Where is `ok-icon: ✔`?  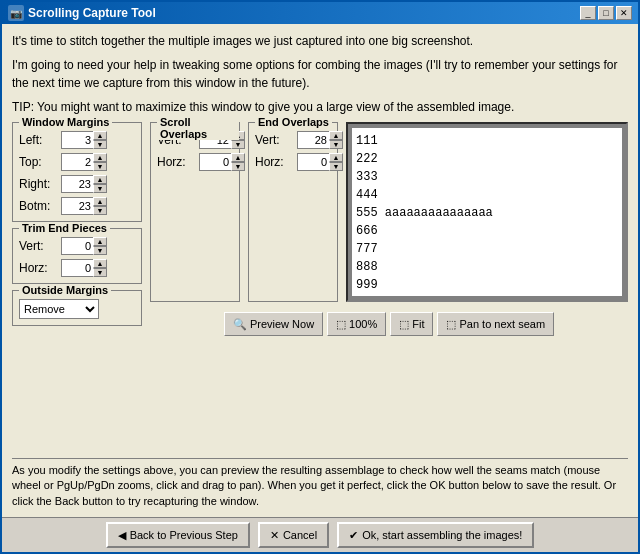
ok-icon: ✔ is located at coordinates (354, 536).